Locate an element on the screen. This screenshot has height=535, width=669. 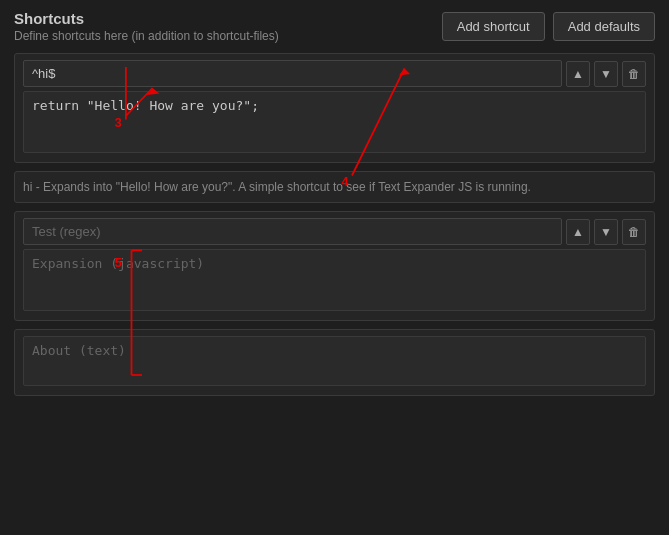
shortcut-2-move-down-button: ▼ is located at coordinates (606, 232).